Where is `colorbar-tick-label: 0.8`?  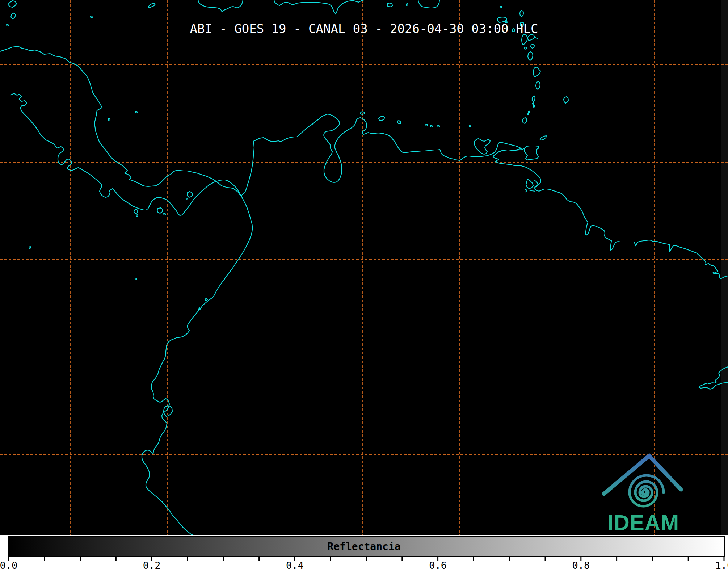
colorbar-tick-label: 0.8 is located at coordinates (581, 566).